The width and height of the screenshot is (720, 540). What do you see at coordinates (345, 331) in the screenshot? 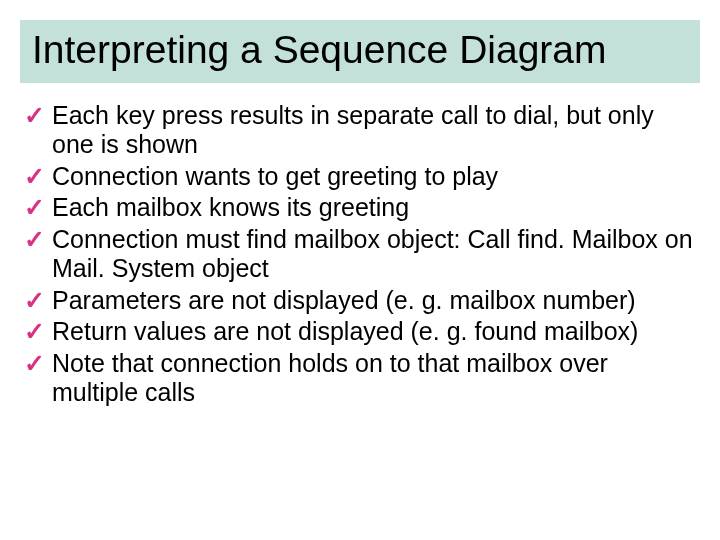
I see `bullet-text: Return values are not displayed (e. g. f…` at bounding box center [345, 331].